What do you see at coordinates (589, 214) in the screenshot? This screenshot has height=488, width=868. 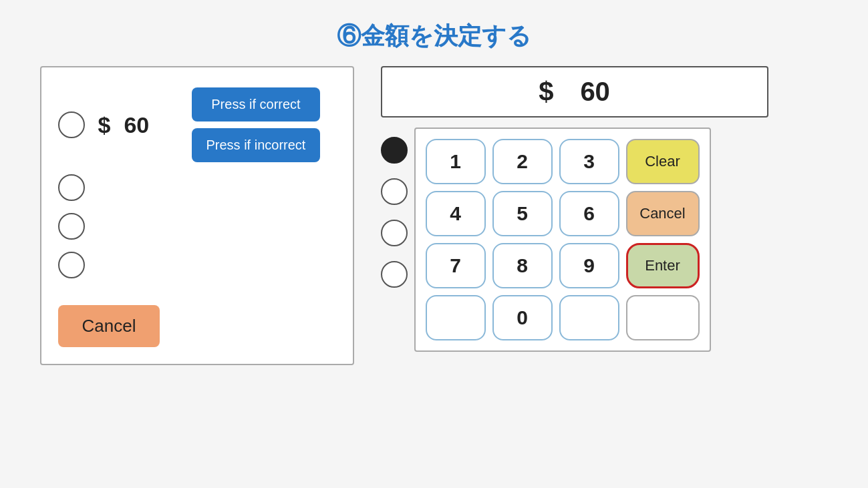 I see `numpad-btn-6: 6` at bounding box center [589, 214].